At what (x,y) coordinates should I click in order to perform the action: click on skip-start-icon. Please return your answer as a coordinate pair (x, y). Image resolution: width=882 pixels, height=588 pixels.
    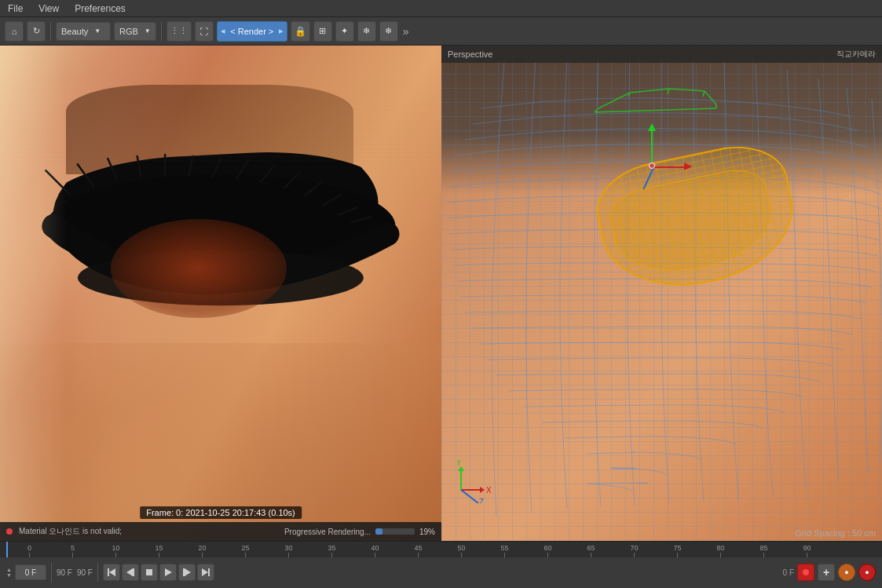
    Looking at the image, I should click on (112, 572).